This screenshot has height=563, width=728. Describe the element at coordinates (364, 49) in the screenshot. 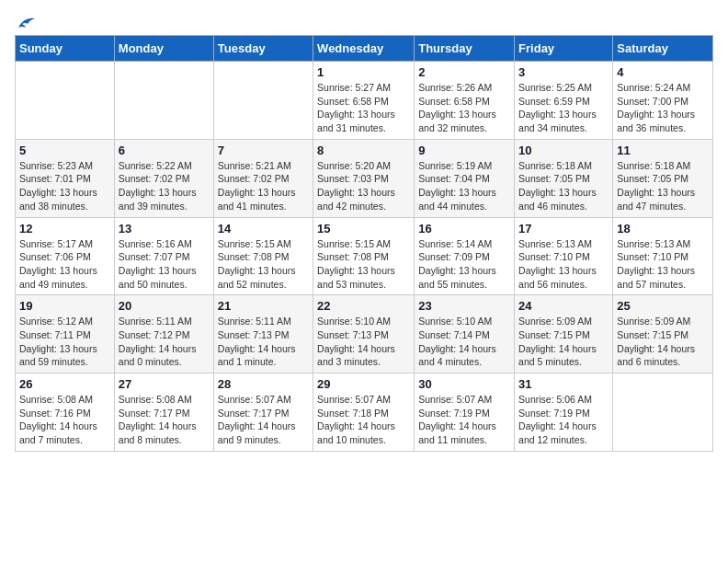

I see `weekday-header-row: SundayMondayTuesdayWednesdayThursdayFrid…` at that location.